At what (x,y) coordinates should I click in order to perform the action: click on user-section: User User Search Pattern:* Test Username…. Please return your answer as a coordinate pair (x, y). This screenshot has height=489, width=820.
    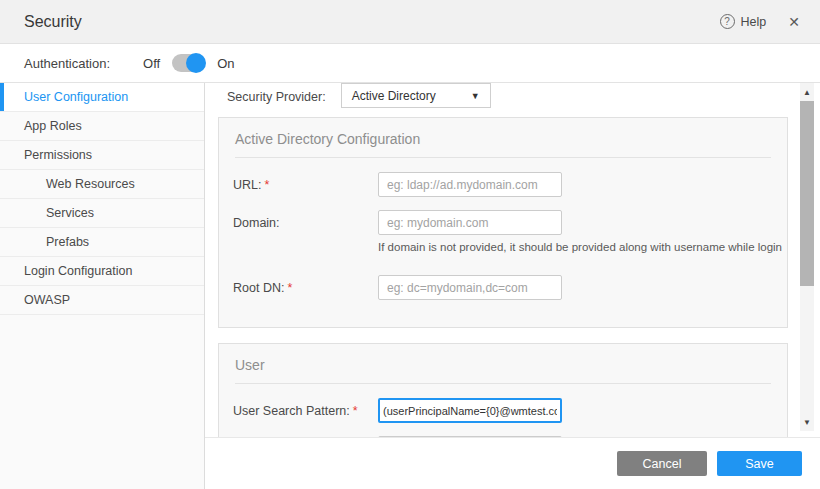
    Looking at the image, I should click on (503, 390).